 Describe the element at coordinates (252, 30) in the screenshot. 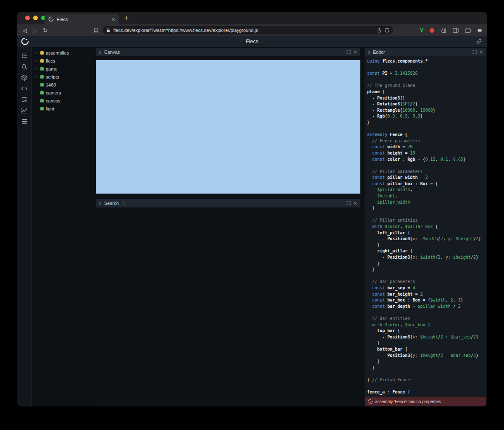

I see `browser-toolbar: ◁ ▷ ↻ flecs.dev/explorer/?wasm=https://w…` at that location.